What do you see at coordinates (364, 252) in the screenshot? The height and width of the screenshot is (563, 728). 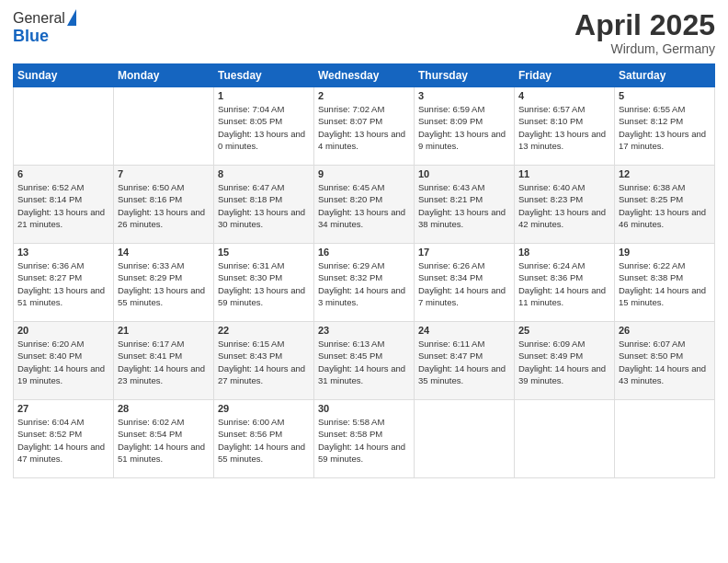 I see `day-number: 16` at bounding box center [364, 252].